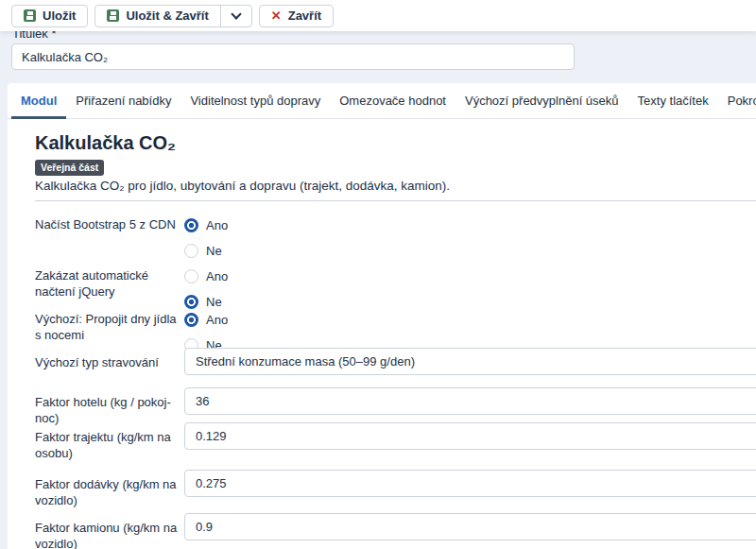 Image resolution: width=756 pixels, height=549 pixels. What do you see at coordinates (123, 100) in the screenshot?
I see `tab-prirazeni-nabidky: Přiřazení nabídky` at bounding box center [123, 100].